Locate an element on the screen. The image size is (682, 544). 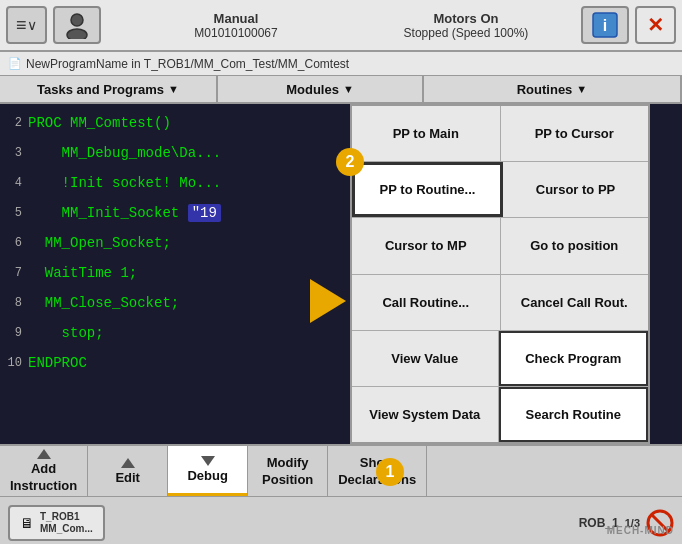
info-button: i is located at coordinates (605, 25).